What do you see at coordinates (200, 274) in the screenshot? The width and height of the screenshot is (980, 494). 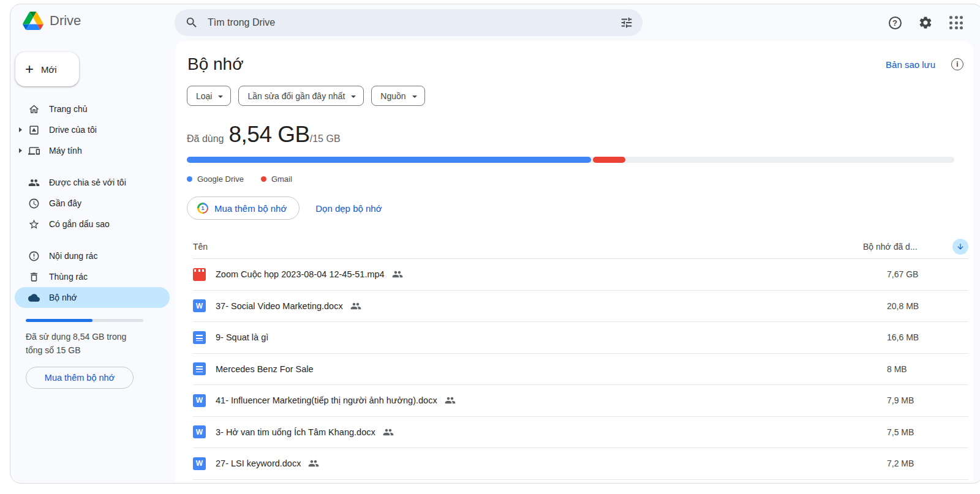 I see `video-file-icon` at bounding box center [200, 274].